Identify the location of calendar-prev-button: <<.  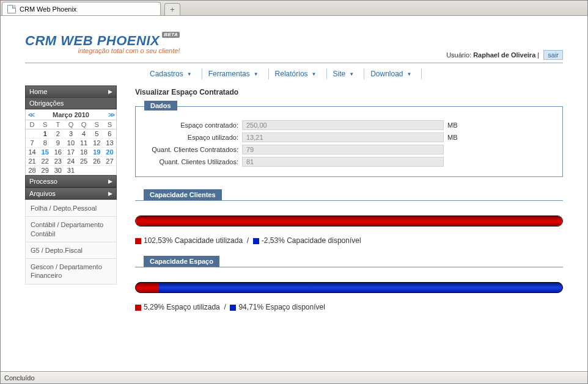
(31, 115).